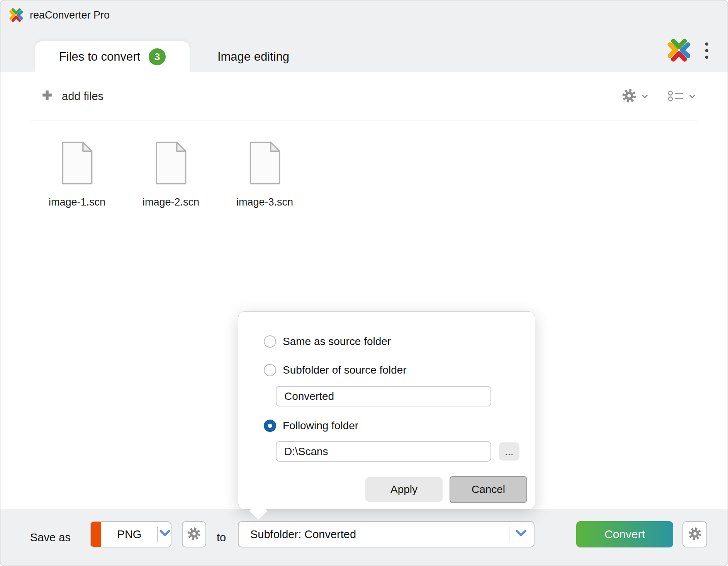 The height and width of the screenshot is (566, 728). I want to click on tab-files-to-convert-label: Files to convert, so click(100, 57).